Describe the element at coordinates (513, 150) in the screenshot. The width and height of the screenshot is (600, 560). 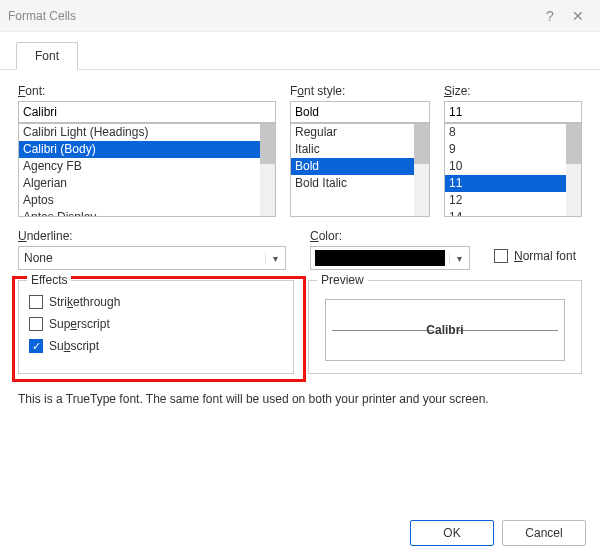
I see `list-item: 9` at that location.